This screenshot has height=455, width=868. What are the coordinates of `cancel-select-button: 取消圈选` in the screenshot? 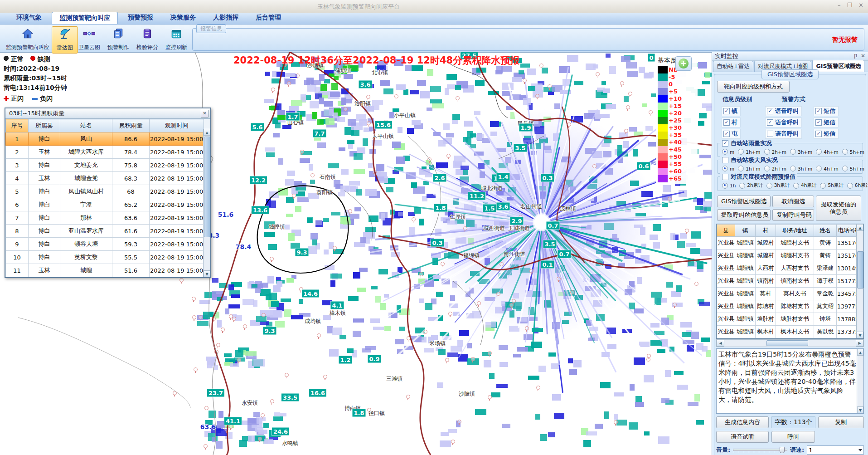 It's located at (793, 201).